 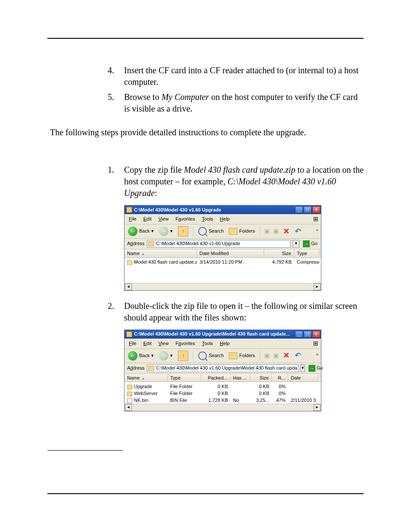 What do you see at coordinates (223, 393) in the screenshot?
I see `file-list: Upgrade File Folder 0 KB 0 KB 0% WebServ…` at bounding box center [223, 393].